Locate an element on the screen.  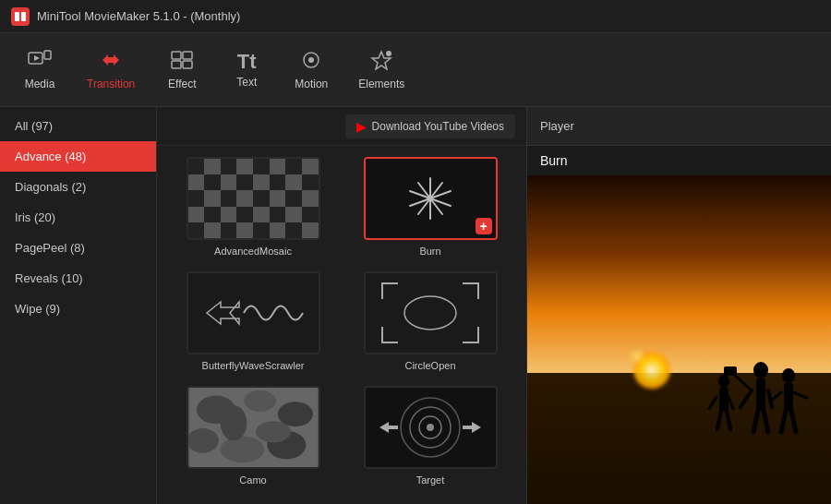
toolbar-motion: Motion is located at coordinates (311, 70).